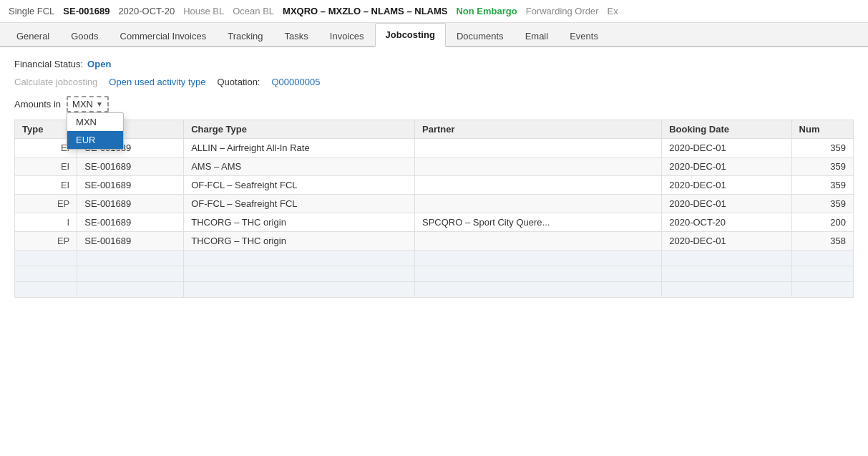 The image size is (868, 456). I want to click on amounts-label: Amounts in, so click(37, 105).